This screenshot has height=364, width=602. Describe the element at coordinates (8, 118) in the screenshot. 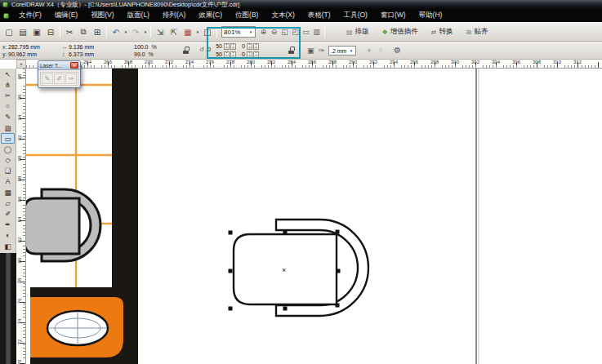

I see `toolbox-freehand-tool: ✎` at that location.